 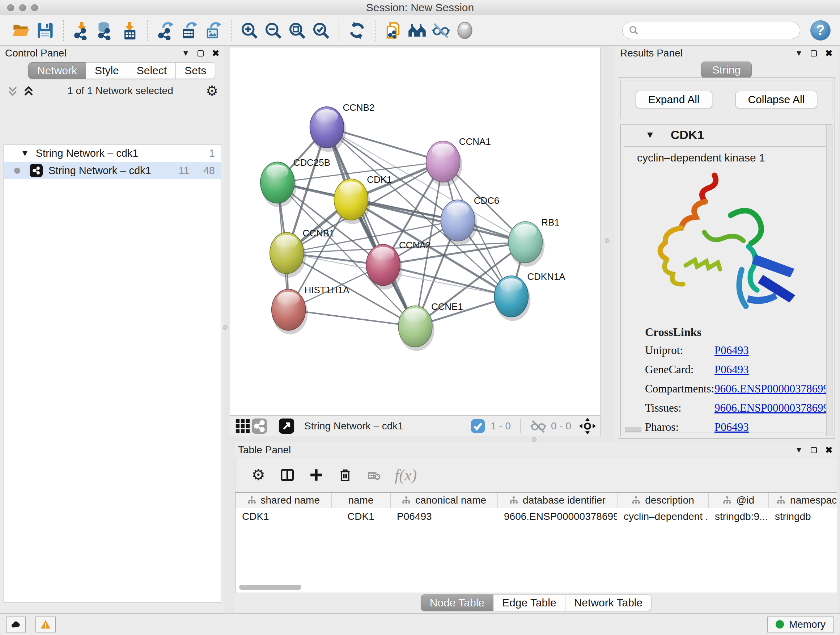 I want to click on tab-network: Network, so click(x=57, y=71).